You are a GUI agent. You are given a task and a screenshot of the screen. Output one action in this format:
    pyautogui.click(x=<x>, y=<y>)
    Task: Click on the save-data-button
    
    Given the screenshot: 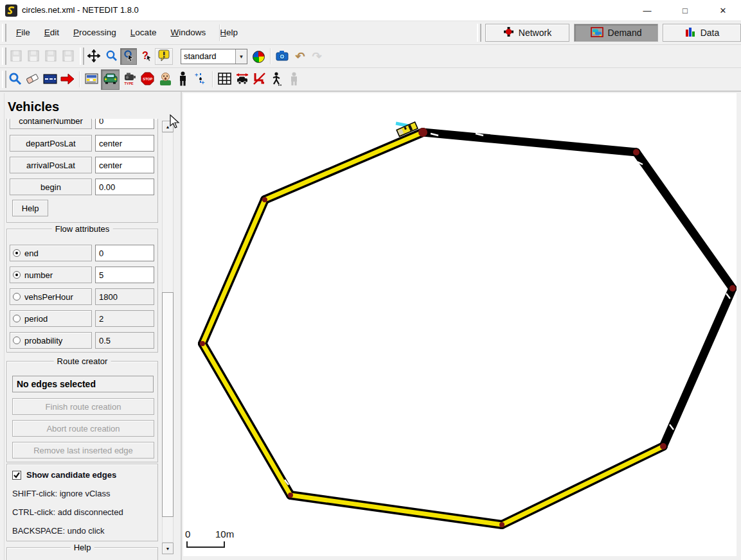 What is the action you would take?
    pyautogui.click(x=68, y=57)
    